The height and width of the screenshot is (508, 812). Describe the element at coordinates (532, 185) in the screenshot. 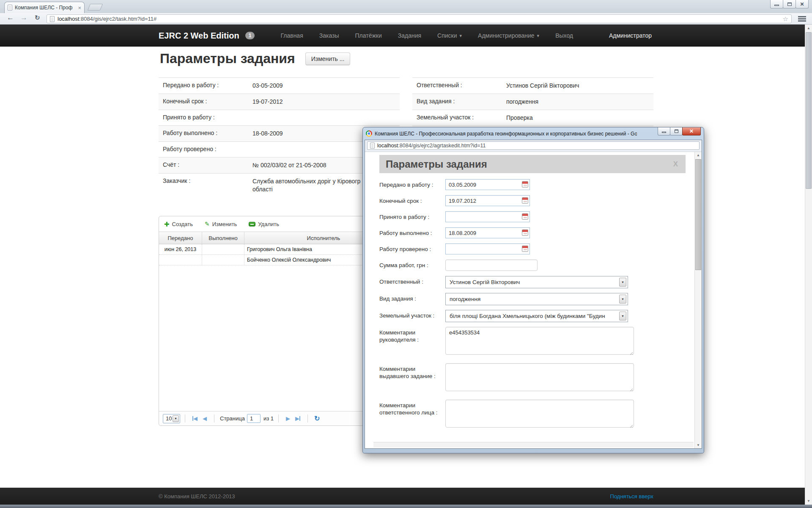

I see `form-row: Передано в работу :` at that location.